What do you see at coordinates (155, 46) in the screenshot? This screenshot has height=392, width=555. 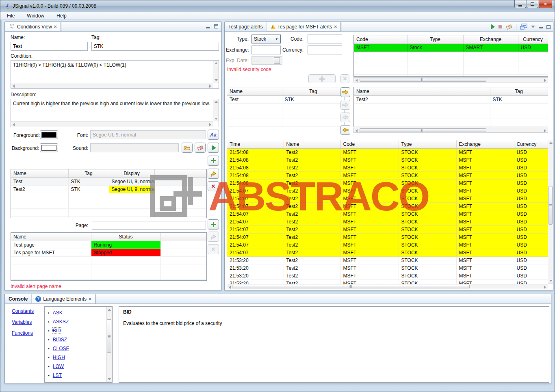 I see `tag-input` at bounding box center [155, 46].